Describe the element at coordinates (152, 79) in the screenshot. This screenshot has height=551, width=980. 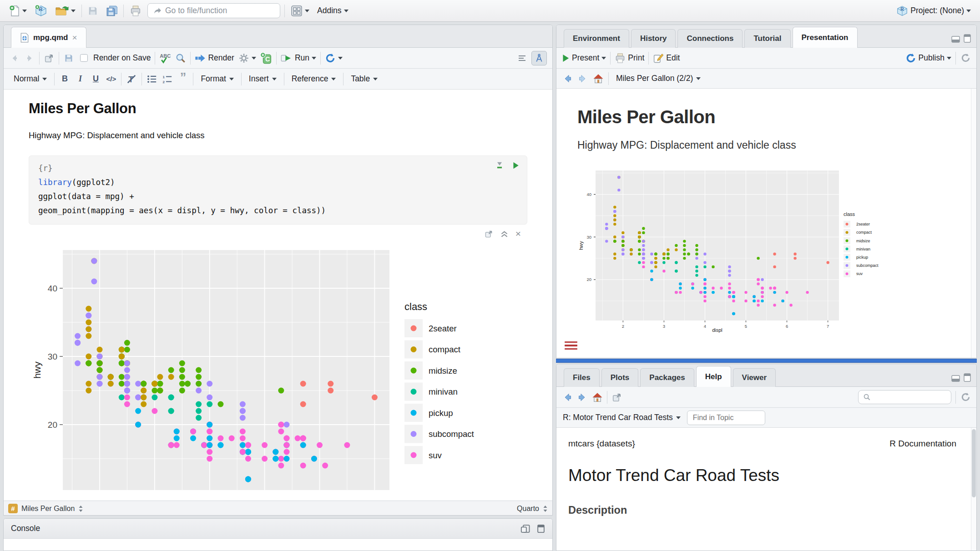
I see `bullet-list-button` at that location.